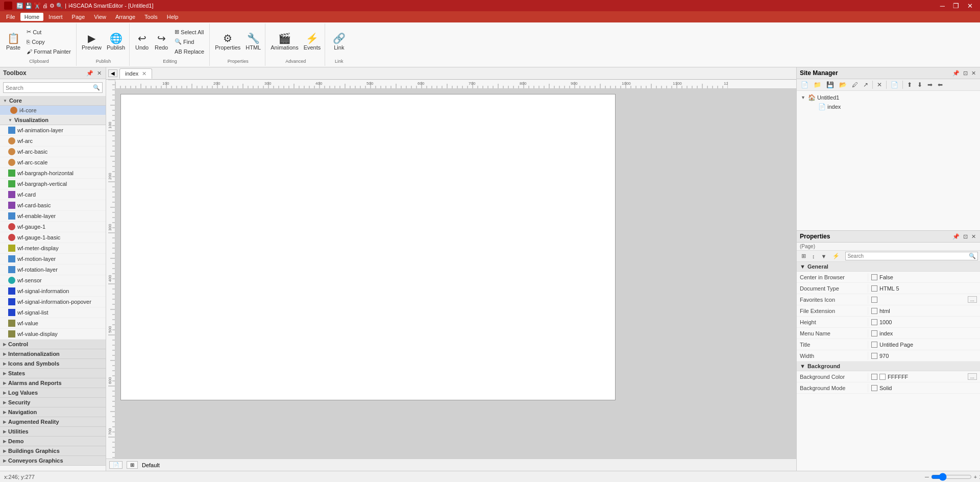 The image size is (980, 482). What do you see at coordinates (56, 17) in the screenshot?
I see `menu-insert: Insert` at bounding box center [56, 17].